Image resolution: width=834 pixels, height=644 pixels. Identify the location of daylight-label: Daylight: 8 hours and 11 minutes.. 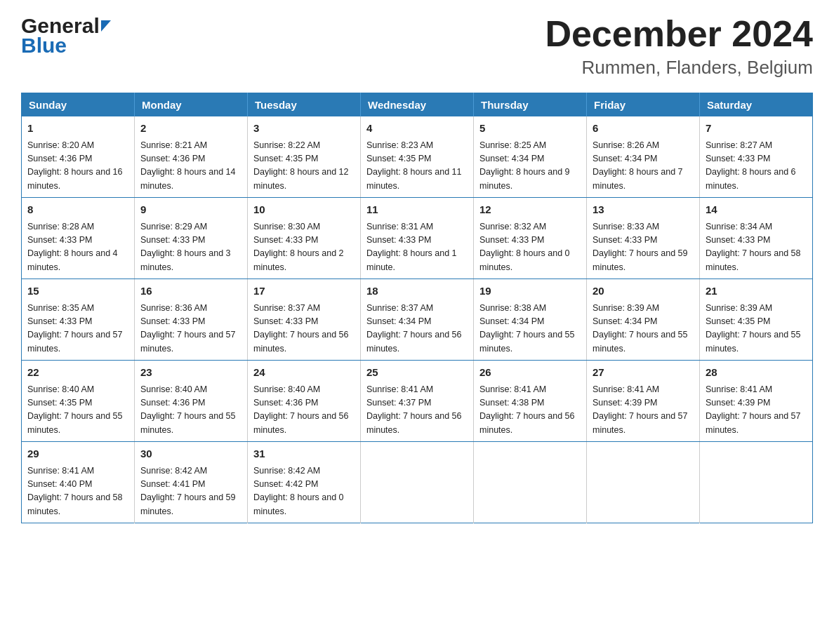
(414, 178).